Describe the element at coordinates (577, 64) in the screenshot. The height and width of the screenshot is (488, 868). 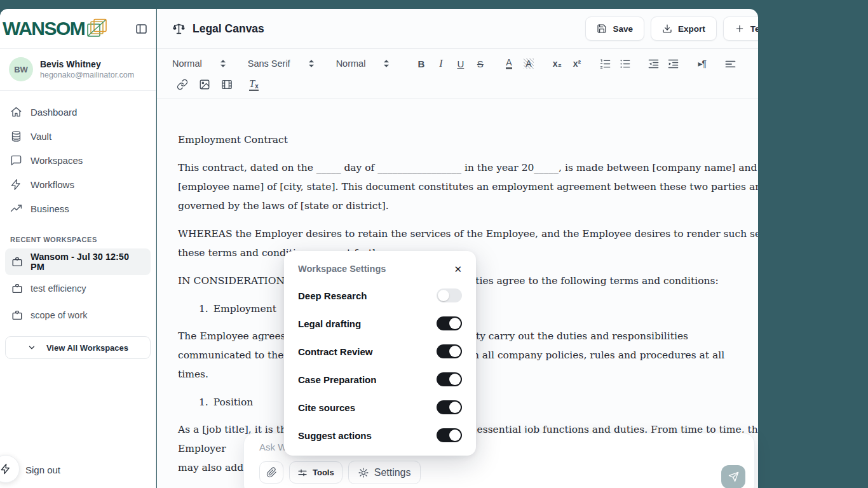
I see `superscript-button: x²` at that location.